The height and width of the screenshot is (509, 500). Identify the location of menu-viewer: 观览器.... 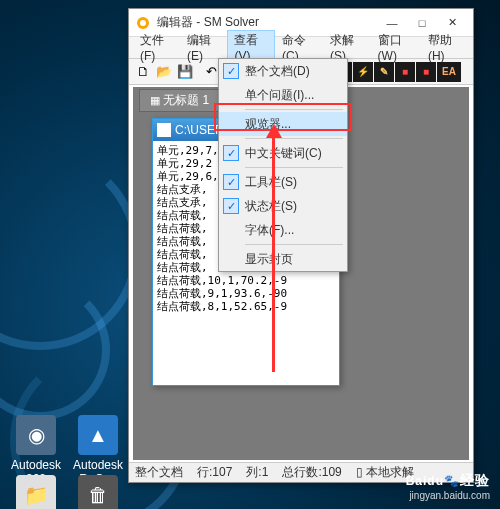
(283, 124).